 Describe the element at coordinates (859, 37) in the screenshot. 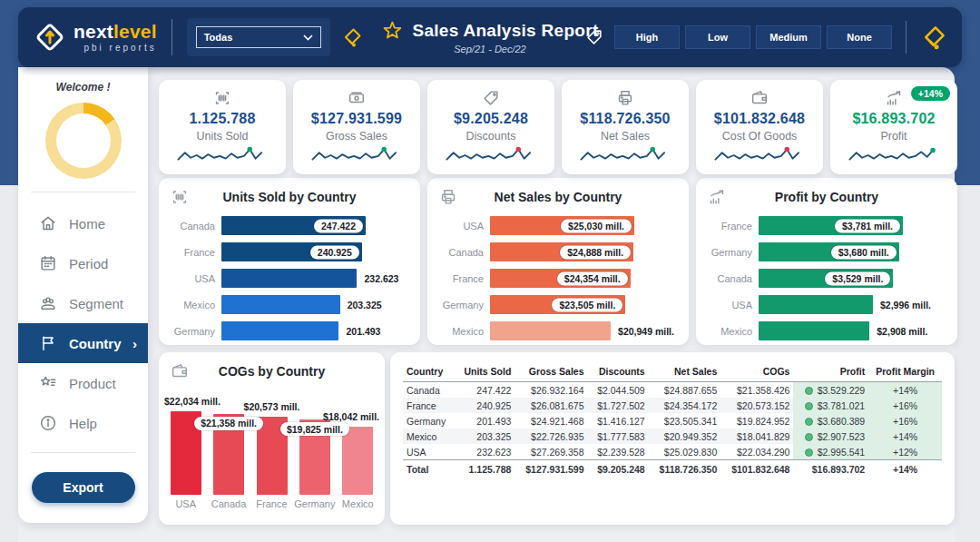

I see `priority-button-none: None` at that location.